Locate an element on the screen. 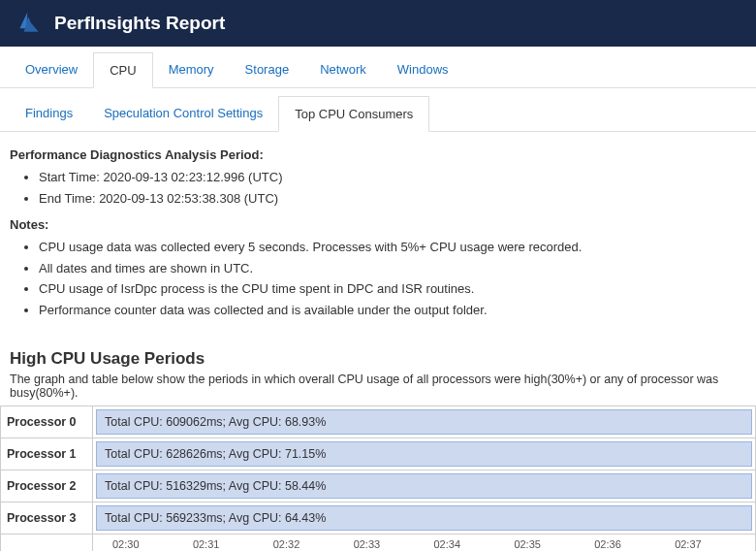 The height and width of the screenshot is (551, 756). tab-storage: Storage is located at coordinates (268, 70).